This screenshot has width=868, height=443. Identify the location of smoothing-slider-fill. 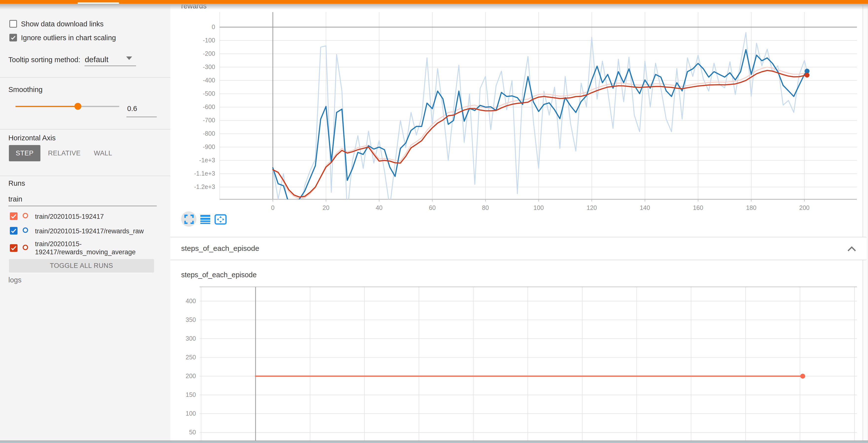
(46, 107).